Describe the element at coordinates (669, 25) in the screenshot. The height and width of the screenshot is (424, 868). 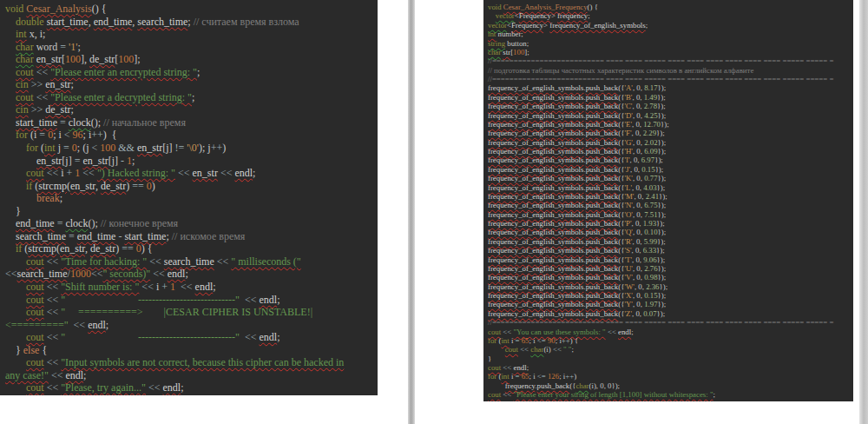
I see `code-line: vector<Frequency> frequency_of_english_s…` at that location.